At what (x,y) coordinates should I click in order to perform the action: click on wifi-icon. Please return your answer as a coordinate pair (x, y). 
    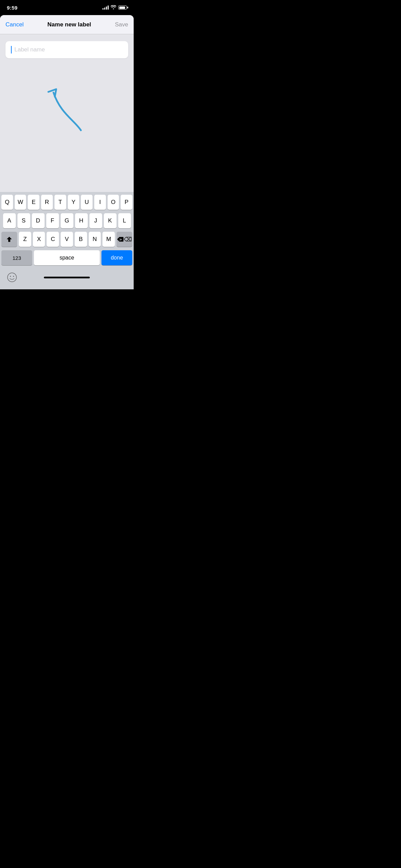
    Looking at the image, I should click on (113, 8).